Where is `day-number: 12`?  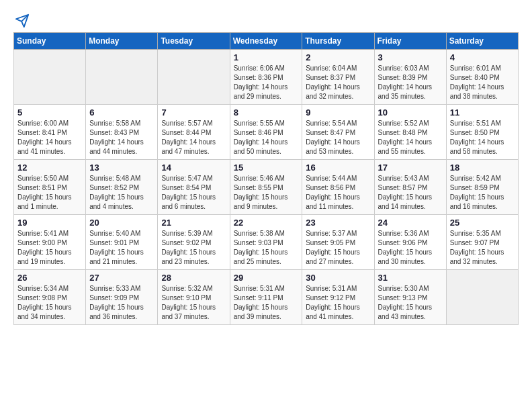
day-number: 12 is located at coordinates (50, 168).